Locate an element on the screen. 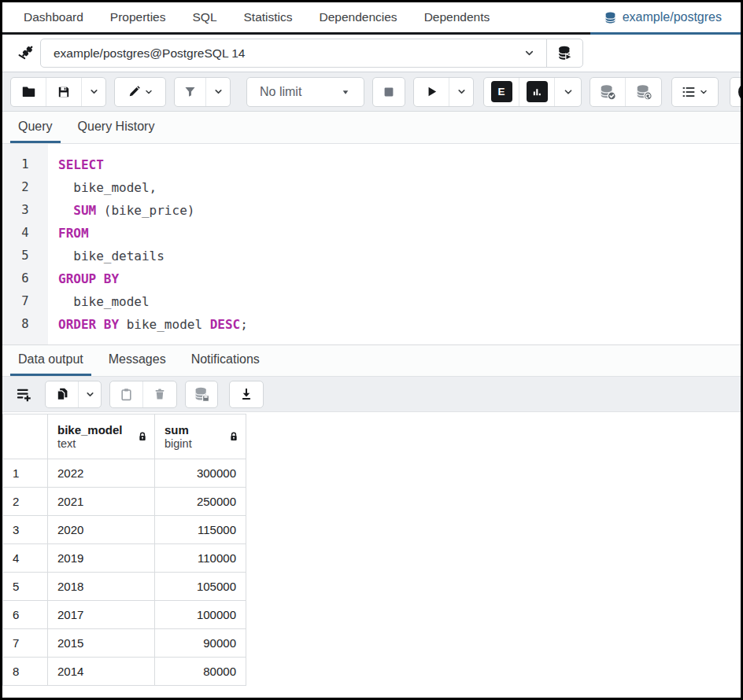 Image resolution: width=743 pixels, height=700 pixels. tab-messages: Messages is located at coordinates (137, 364).